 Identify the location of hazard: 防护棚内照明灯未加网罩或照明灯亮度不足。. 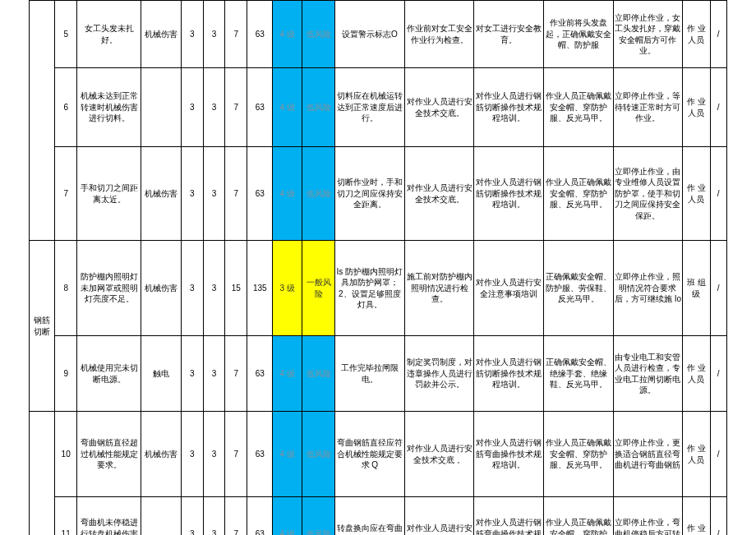
(109, 288).